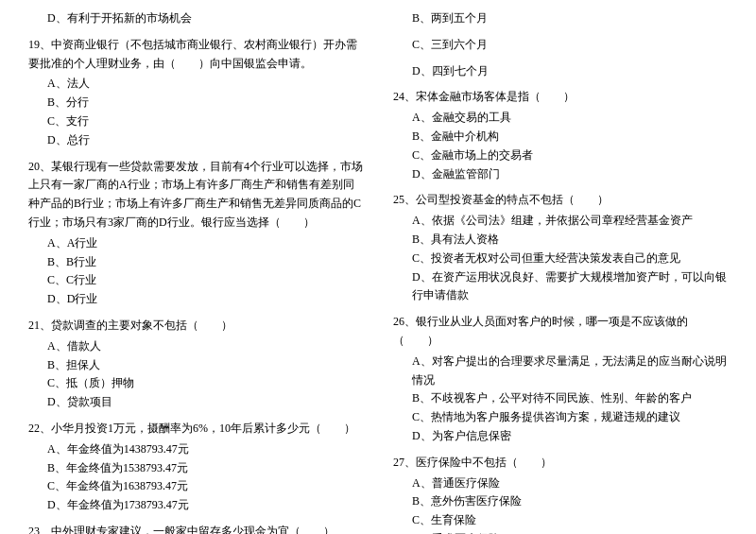 This screenshot has width=756, height=534. What do you see at coordinates (560, 137) in the screenshot?
I see `q24-option-b: B、金融中介机构` at bounding box center [560, 137].